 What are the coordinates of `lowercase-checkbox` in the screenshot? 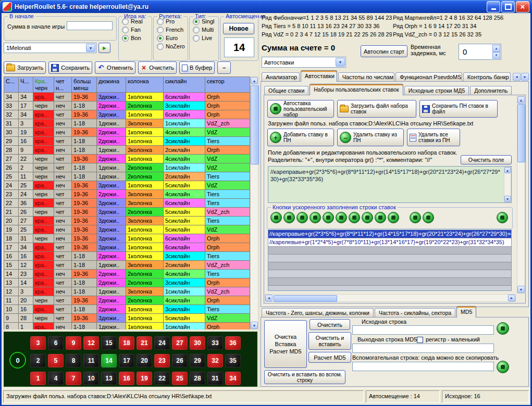 It's located at (420, 340).